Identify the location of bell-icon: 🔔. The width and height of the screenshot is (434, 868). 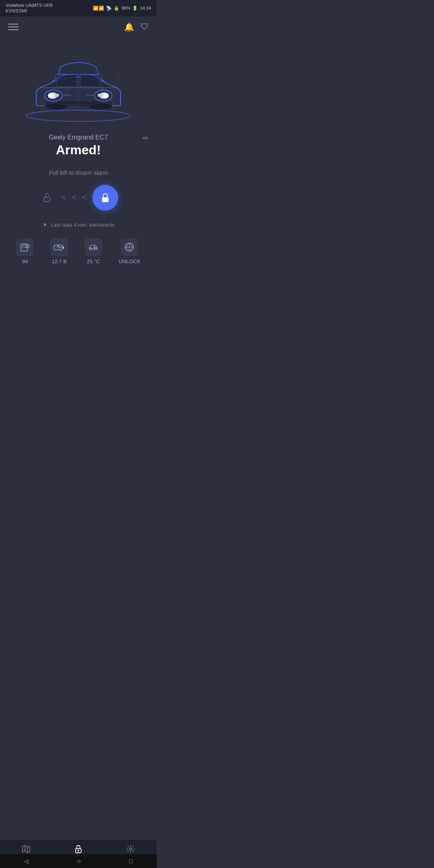
(129, 27).